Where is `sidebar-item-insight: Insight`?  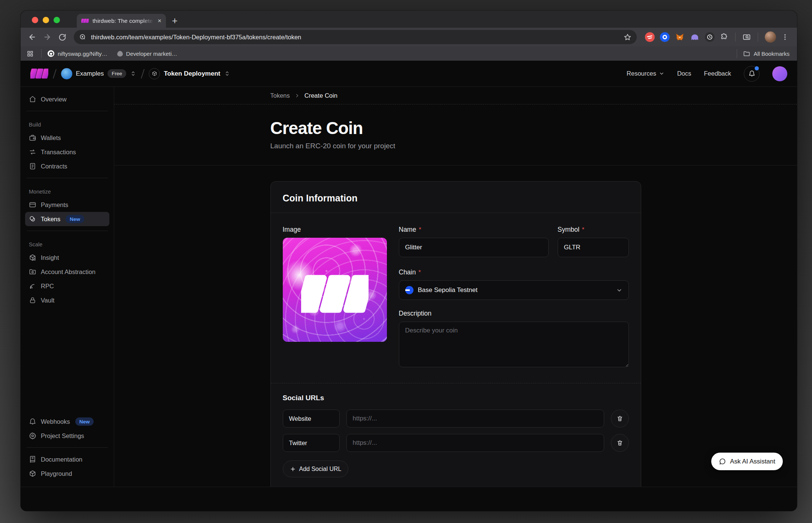
sidebar-item-insight: Insight is located at coordinates (67, 258).